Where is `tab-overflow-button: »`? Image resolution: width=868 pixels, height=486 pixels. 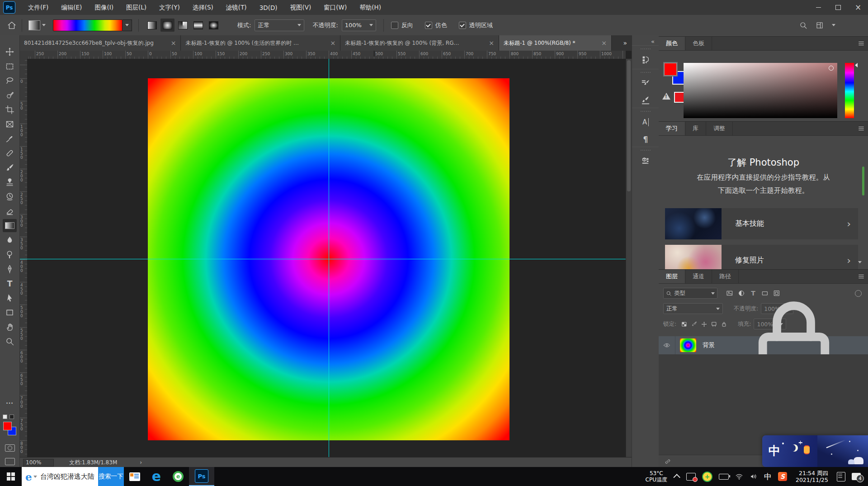
tab-overflow-button: » is located at coordinates (625, 43).